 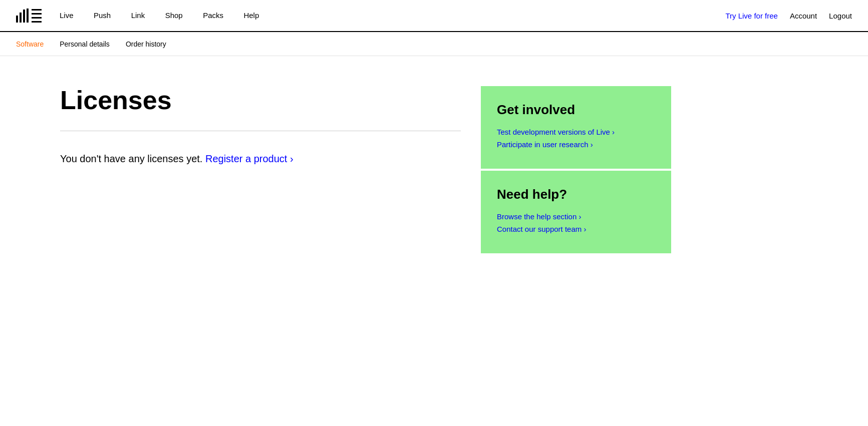 I want to click on logo-bars-icon, so click(x=22, y=16).